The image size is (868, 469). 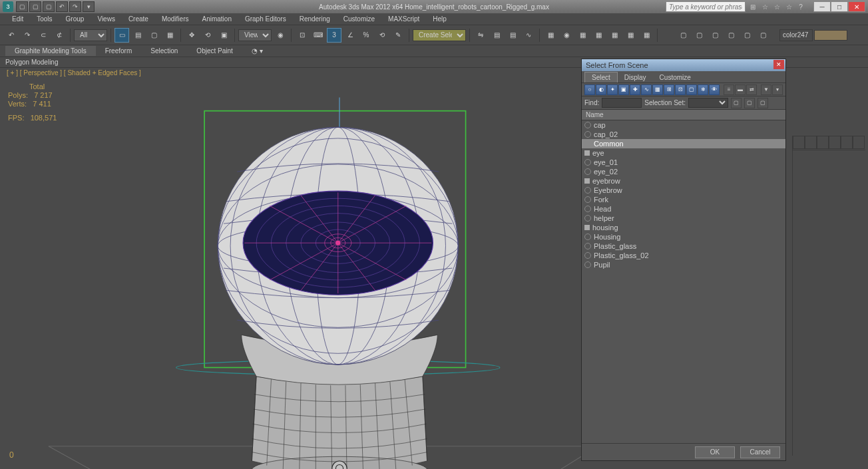 I want to click on filter-group-icon: ▦, so click(x=658, y=90).